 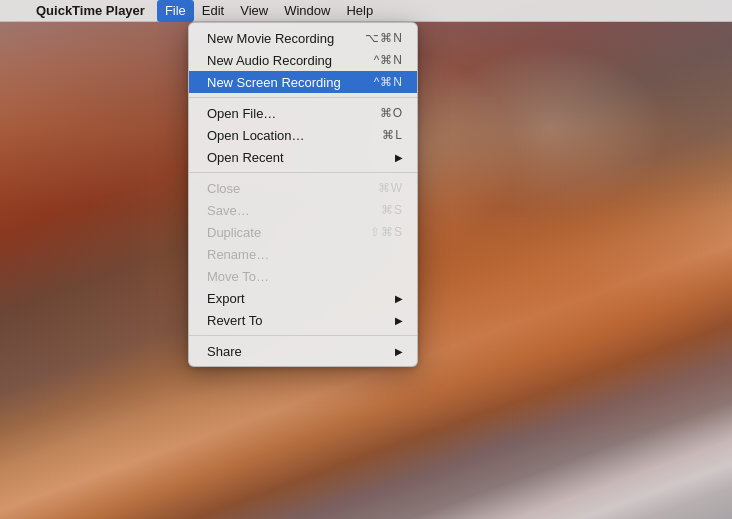 I want to click on menu-item-share: Share ▶, so click(x=303, y=351).